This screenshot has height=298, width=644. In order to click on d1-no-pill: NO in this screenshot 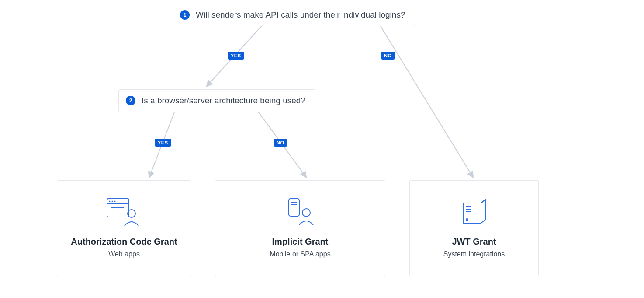, I will do `click(388, 56)`.